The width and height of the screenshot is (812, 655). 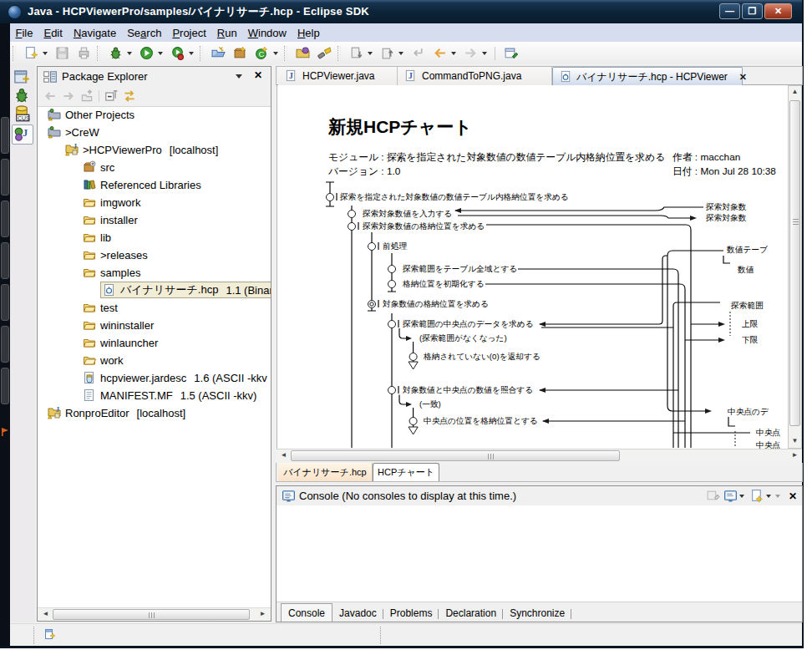 I want to click on console-tab-javadoc: Javadoc, so click(x=358, y=613).